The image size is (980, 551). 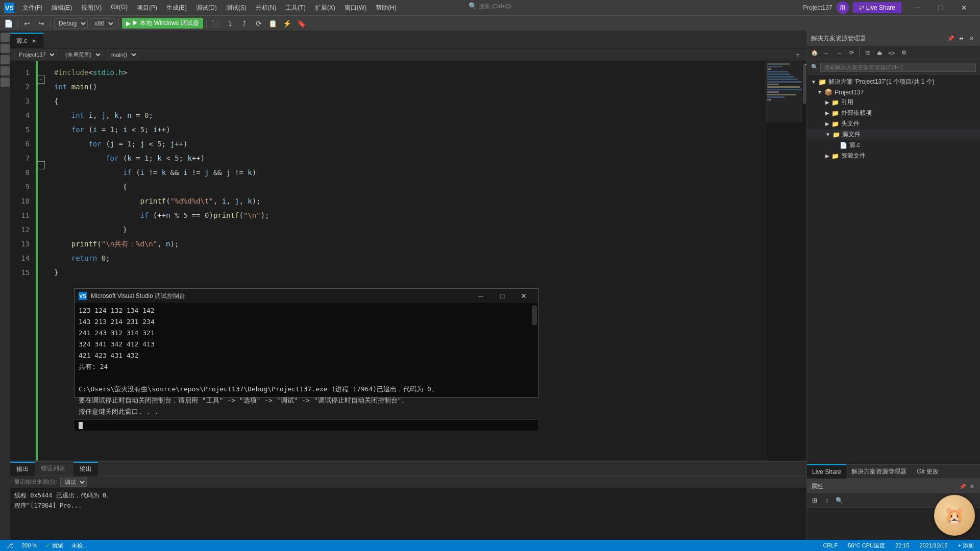 I want to click on status-zoom: 200 %, so click(x=30, y=545).